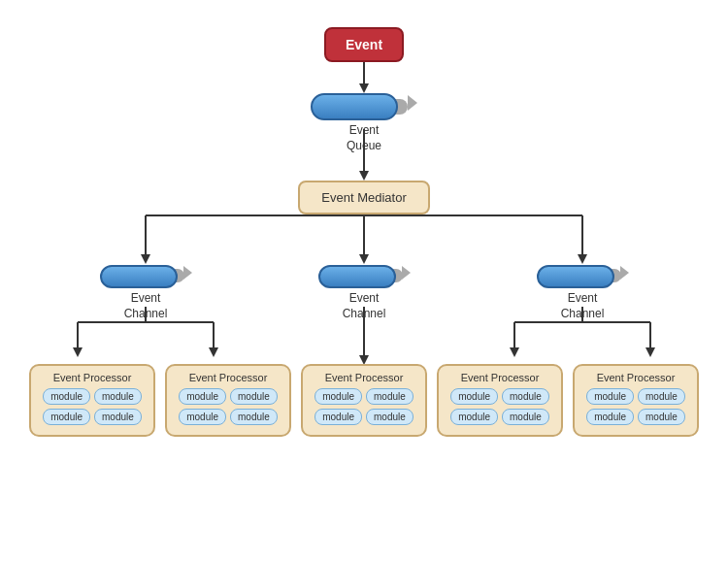  I want to click on module-2-1-a: module, so click(202, 396).